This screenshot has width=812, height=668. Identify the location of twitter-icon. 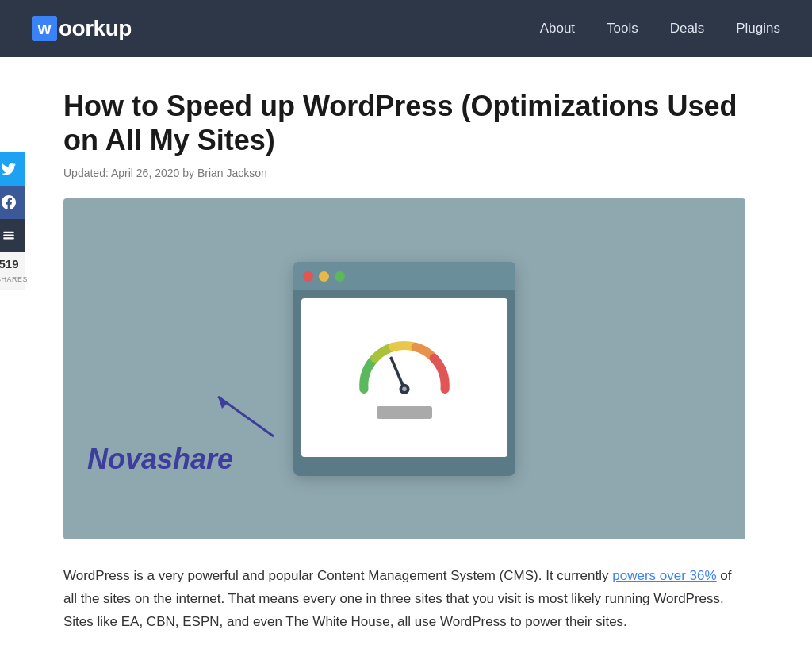
(9, 169).